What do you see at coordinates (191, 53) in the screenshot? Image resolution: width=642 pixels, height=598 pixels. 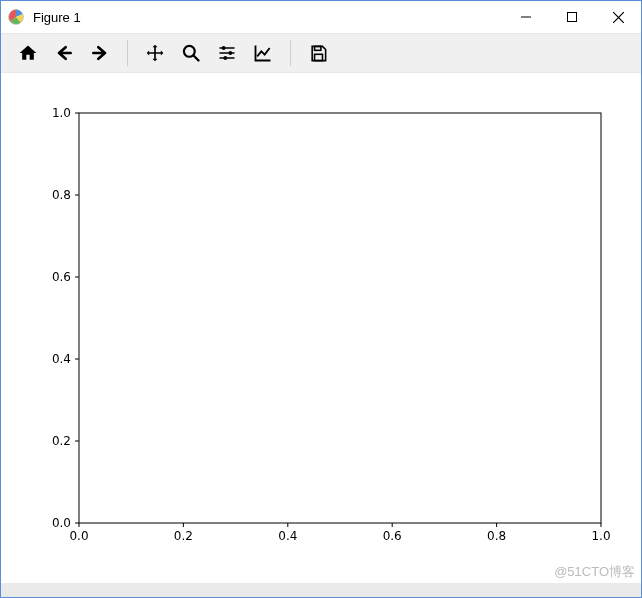 I see `zoom-icon` at bounding box center [191, 53].